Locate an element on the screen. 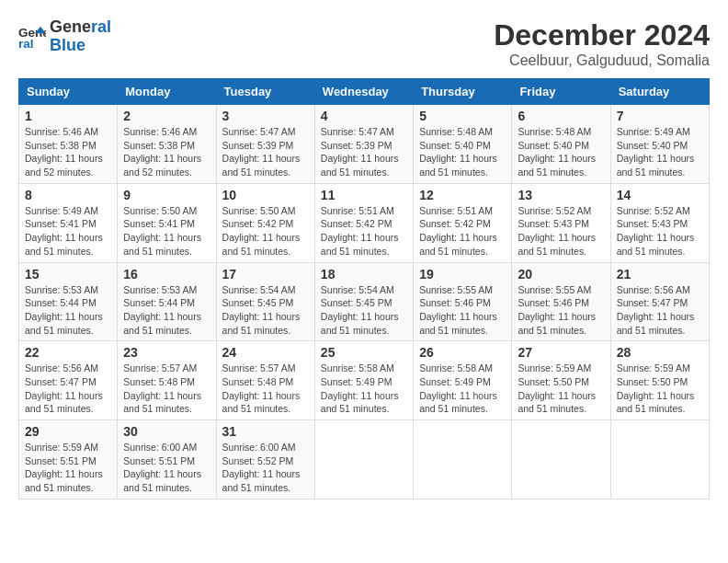 This screenshot has height=563, width=728. day-number: 5 is located at coordinates (462, 116).